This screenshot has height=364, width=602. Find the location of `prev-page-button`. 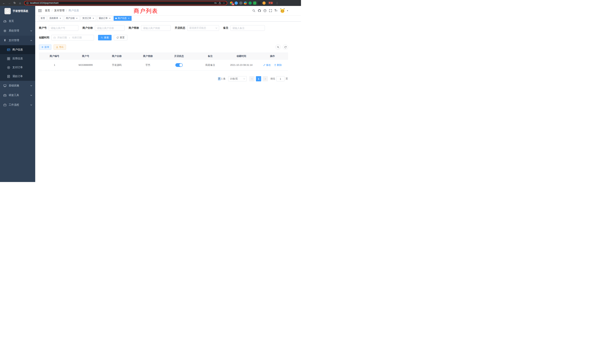

prev-page-button is located at coordinates (252, 79).